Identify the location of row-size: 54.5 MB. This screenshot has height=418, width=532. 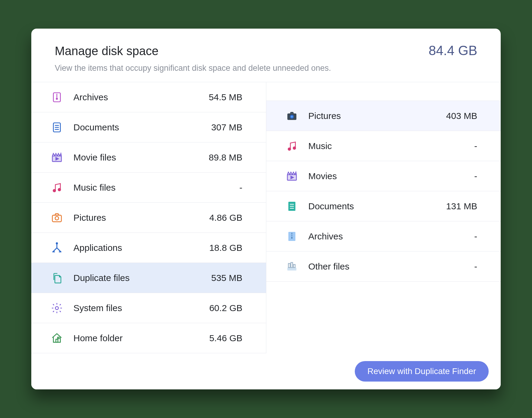
(226, 97).